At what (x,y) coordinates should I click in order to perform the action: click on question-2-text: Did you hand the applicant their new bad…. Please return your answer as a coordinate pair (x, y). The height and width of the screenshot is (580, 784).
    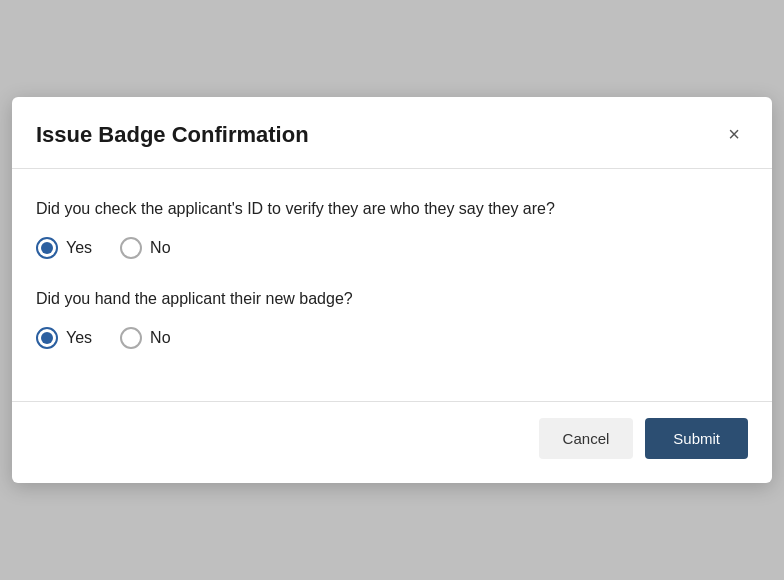
    Looking at the image, I should click on (392, 299).